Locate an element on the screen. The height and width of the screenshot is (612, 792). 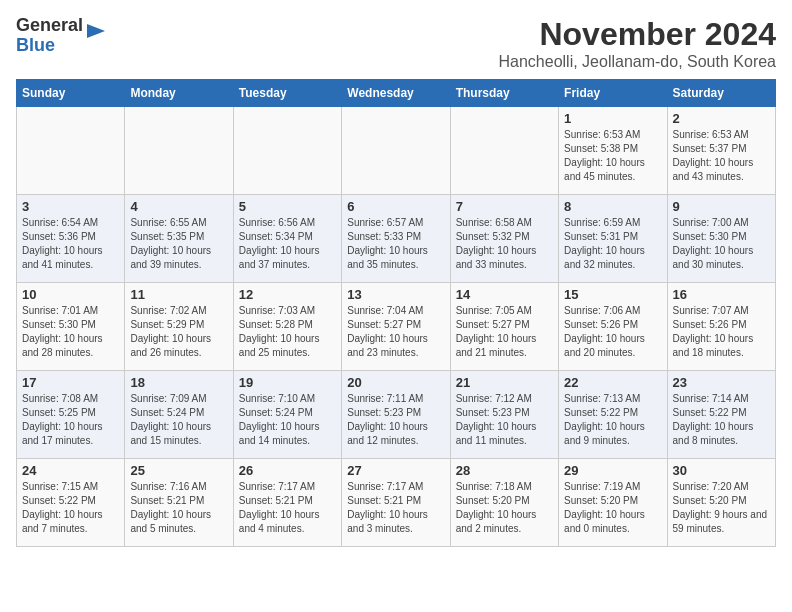
day-number: 17 is located at coordinates (70, 382).